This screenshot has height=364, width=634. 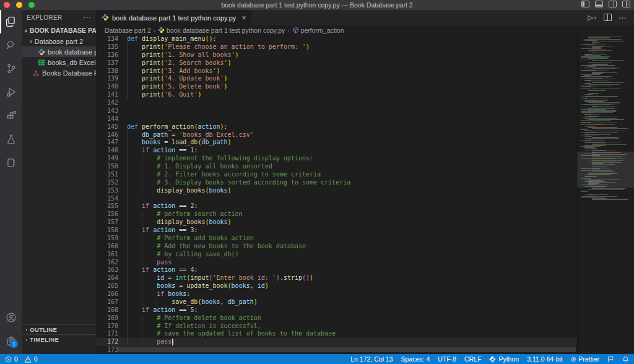 I want to click on close-window-button, so click(x=7, y=5).